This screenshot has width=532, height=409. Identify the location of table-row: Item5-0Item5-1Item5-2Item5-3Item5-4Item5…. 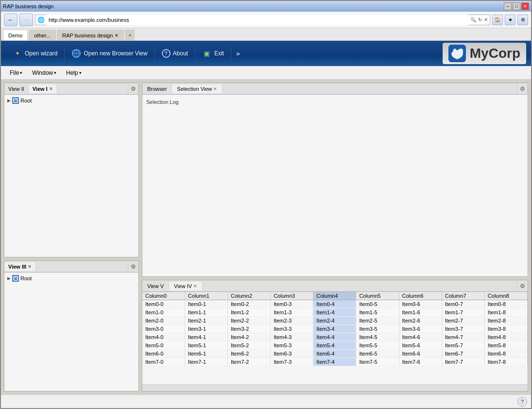
(335, 346).